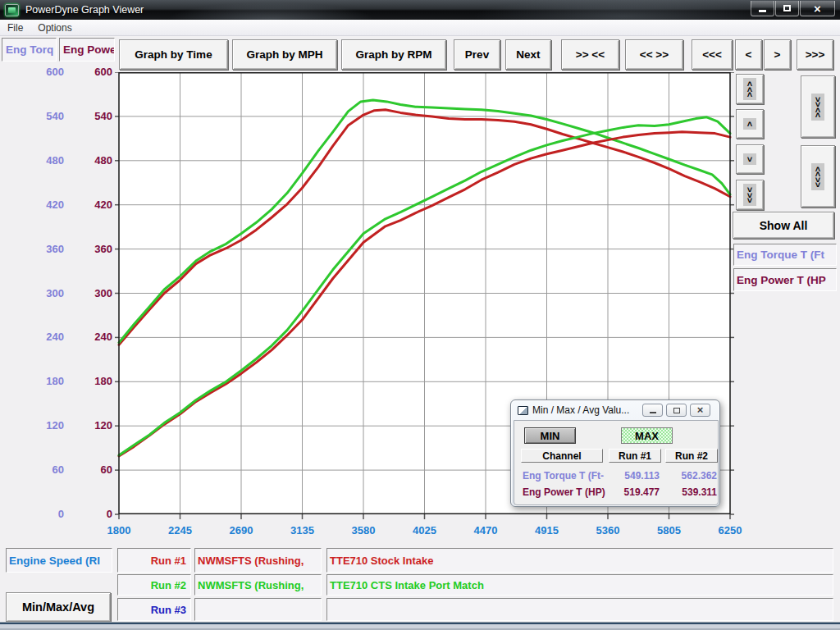 This screenshot has width=840, height=630. Describe the element at coordinates (90, 381) in the screenshot. I see `y-tick-label: 180` at that location.